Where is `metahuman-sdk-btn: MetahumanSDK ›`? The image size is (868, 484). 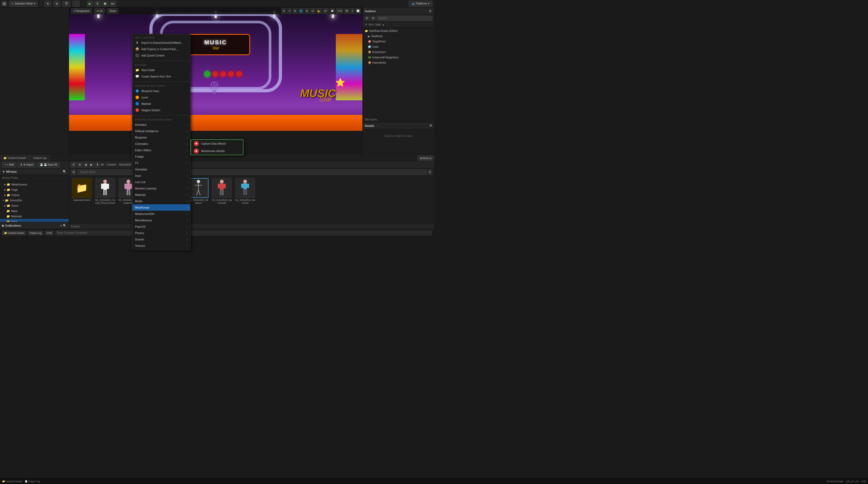
metahuman-sdk-btn: MetahumanSDK › is located at coordinates (161, 214).